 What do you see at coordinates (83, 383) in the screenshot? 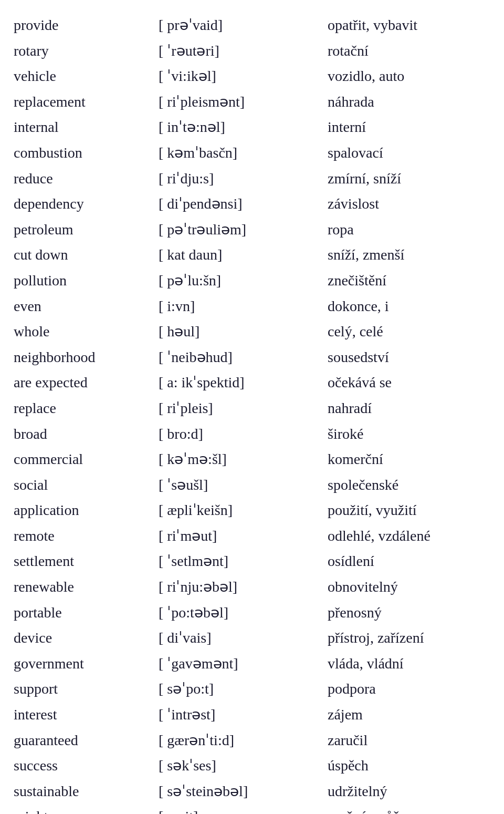
I see `word-cell: are expected` at bounding box center [83, 383].